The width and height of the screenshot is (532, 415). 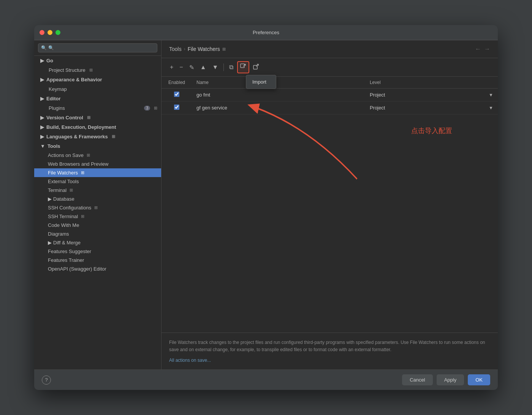 What do you see at coordinates (487, 49) in the screenshot?
I see `forward-arrow: →` at bounding box center [487, 49].